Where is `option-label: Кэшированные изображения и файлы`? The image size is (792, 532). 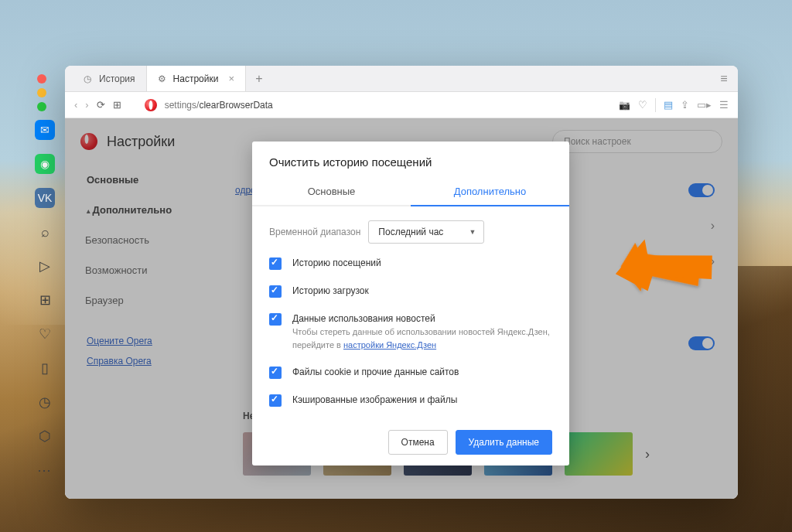
option-label: Кэшированные изображения и файлы is located at coordinates (374, 400).